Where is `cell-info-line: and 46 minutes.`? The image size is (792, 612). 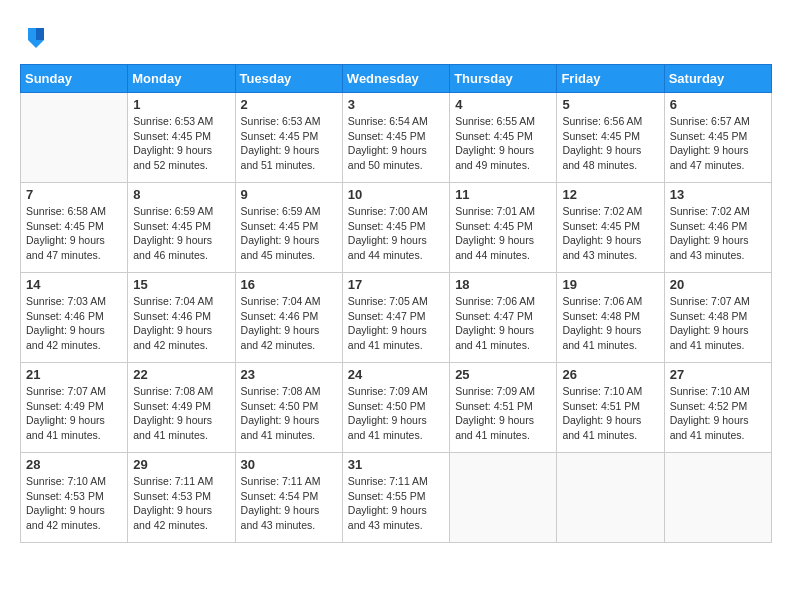
cell-info-line: and 46 minutes. is located at coordinates (181, 256).